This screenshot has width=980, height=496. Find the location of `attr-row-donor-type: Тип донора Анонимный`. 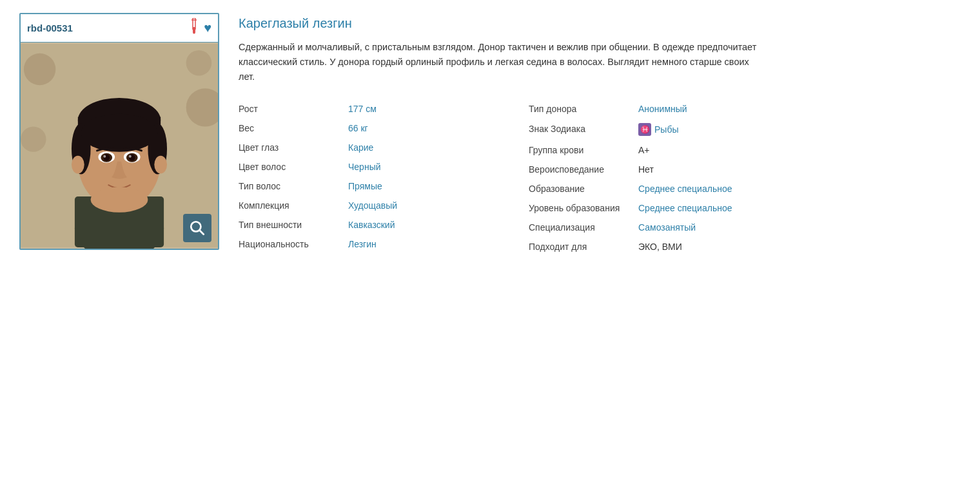

attr-row-donor-type: Тип донора Анонимный is located at coordinates (674, 109).